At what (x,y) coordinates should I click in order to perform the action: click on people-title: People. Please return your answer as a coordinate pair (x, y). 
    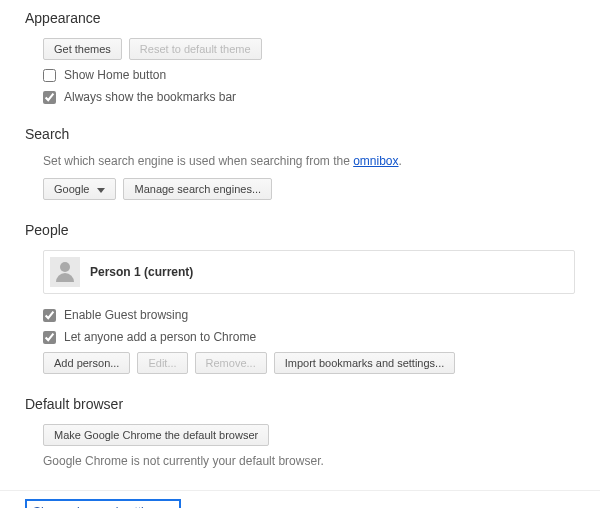
    Looking at the image, I should click on (300, 230).